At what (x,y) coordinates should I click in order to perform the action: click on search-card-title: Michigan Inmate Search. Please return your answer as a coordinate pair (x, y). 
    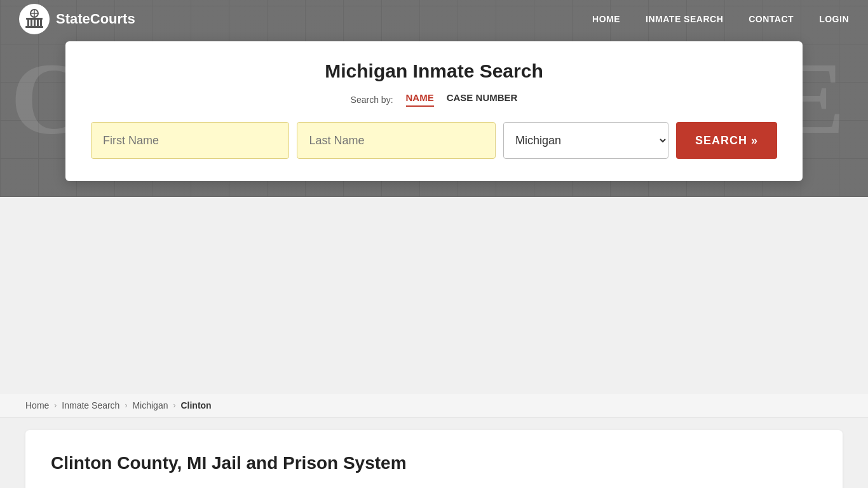
    Looking at the image, I should click on (434, 71).